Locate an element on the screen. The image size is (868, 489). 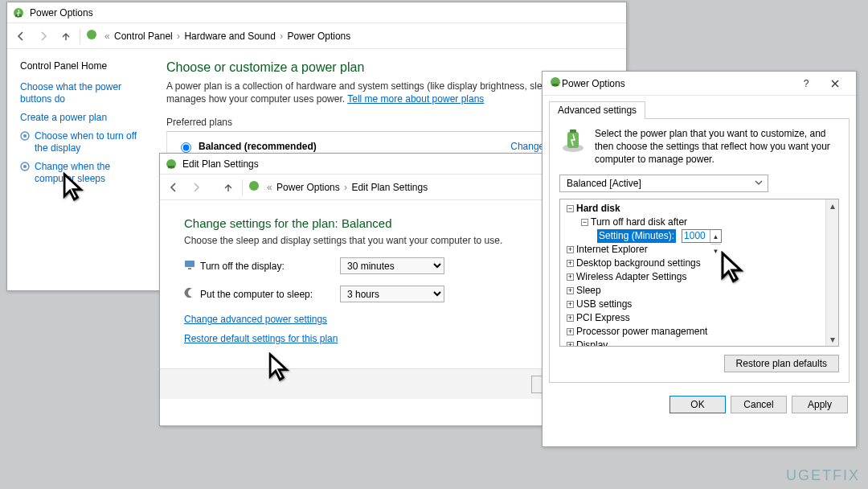
close-button is located at coordinates (835, 84).